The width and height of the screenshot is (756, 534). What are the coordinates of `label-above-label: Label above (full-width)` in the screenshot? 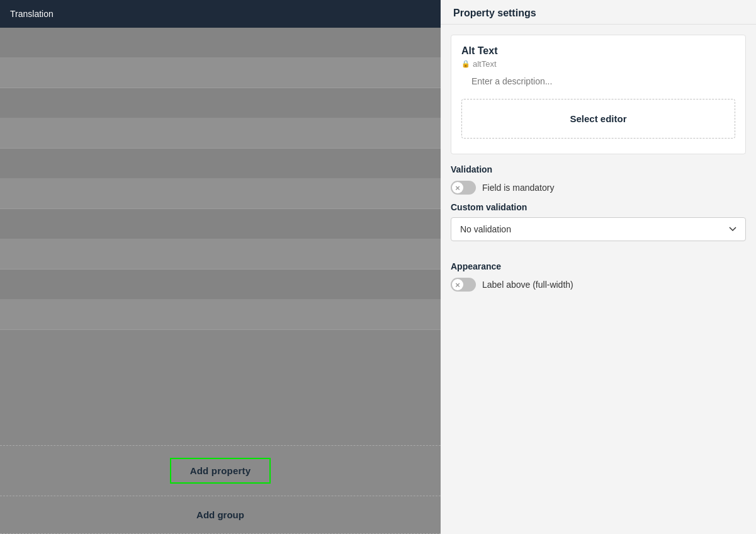 It's located at (528, 285).